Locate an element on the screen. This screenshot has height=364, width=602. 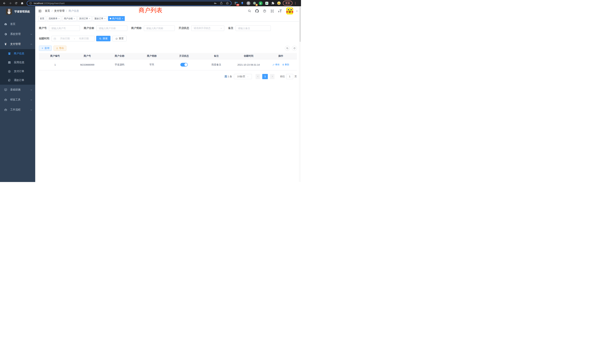
breadcrumb-pay: 支付管理 is located at coordinates (59, 11).